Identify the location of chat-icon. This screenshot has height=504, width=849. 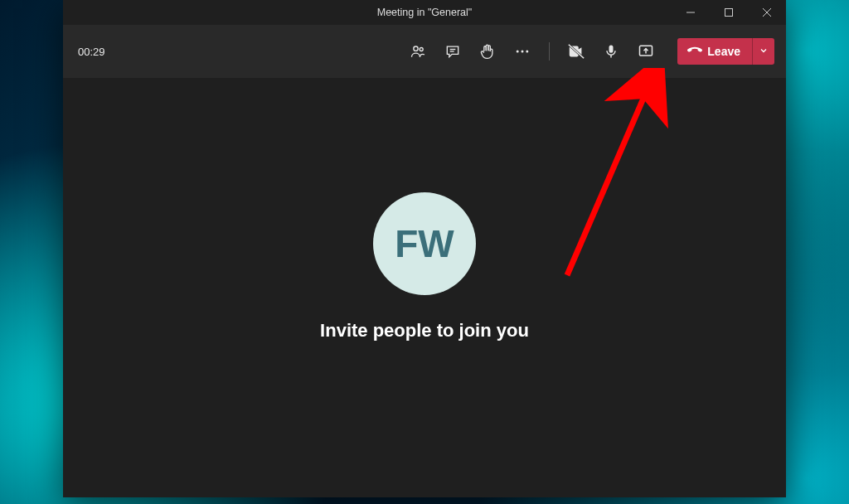
(453, 51).